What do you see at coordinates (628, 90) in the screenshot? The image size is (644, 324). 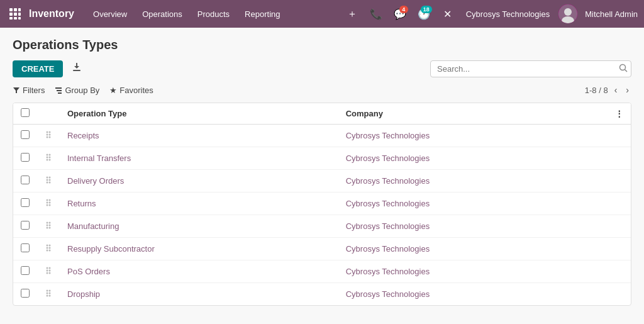 I see `next-page-button: ›` at bounding box center [628, 90].